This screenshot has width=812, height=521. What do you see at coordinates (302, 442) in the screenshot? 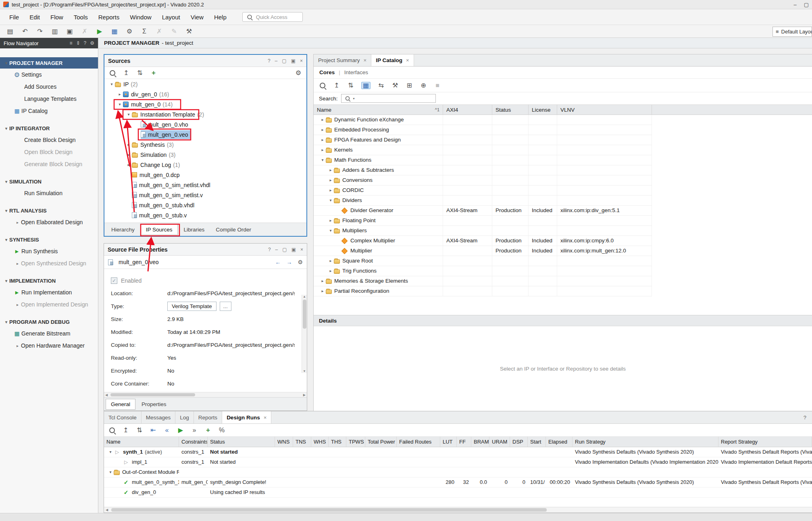
I see `column-header: TNS` at bounding box center [302, 442].